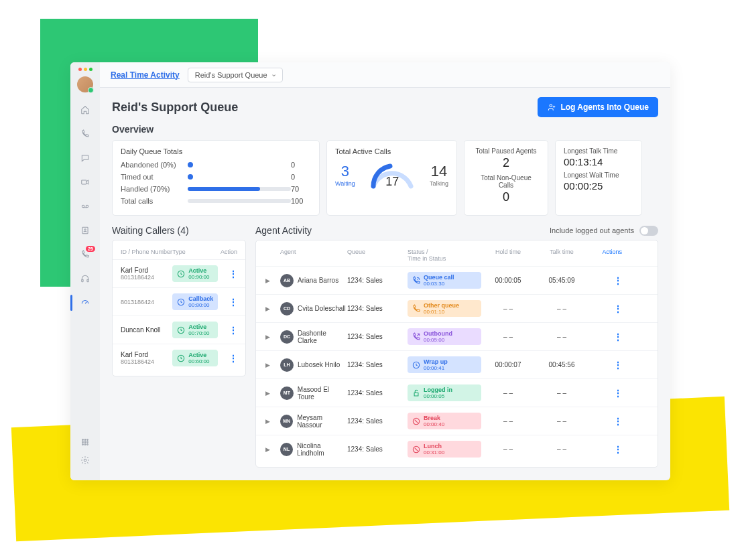  What do you see at coordinates (85, 84) in the screenshot?
I see `user-avatar` at bounding box center [85, 84].